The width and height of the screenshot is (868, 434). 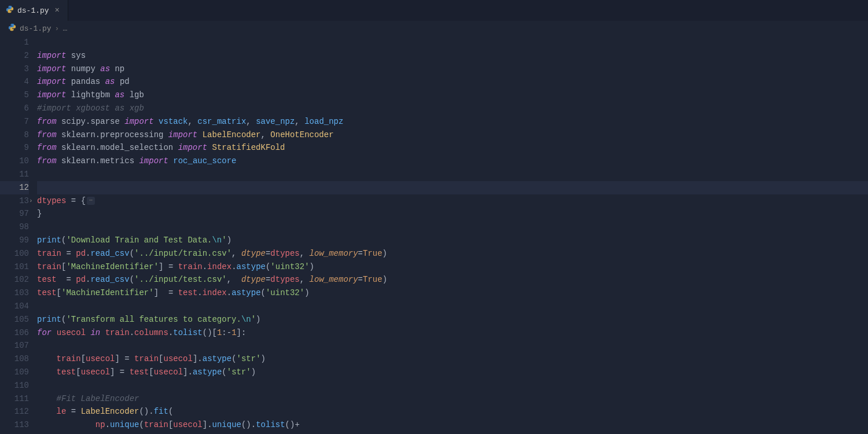 What do you see at coordinates (34, 10) in the screenshot?
I see `tab-filename: ds-1.py` at bounding box center [34, 10].